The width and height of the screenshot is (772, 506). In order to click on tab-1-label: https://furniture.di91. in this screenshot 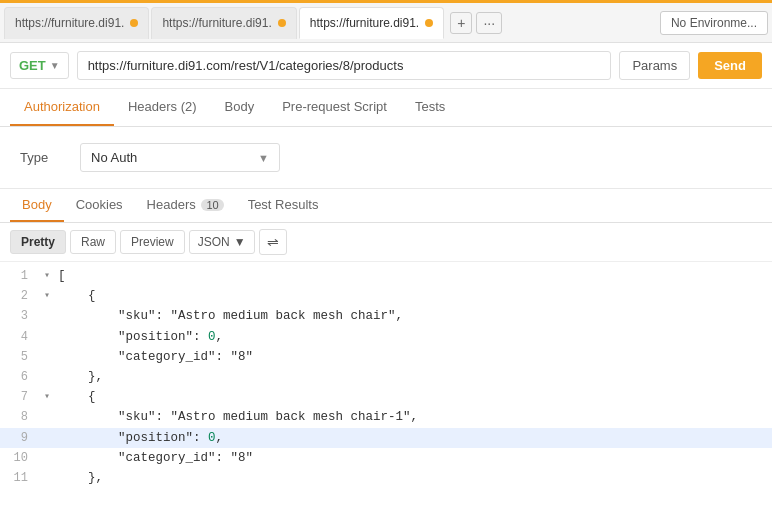, I will do `click(70, 23)`.